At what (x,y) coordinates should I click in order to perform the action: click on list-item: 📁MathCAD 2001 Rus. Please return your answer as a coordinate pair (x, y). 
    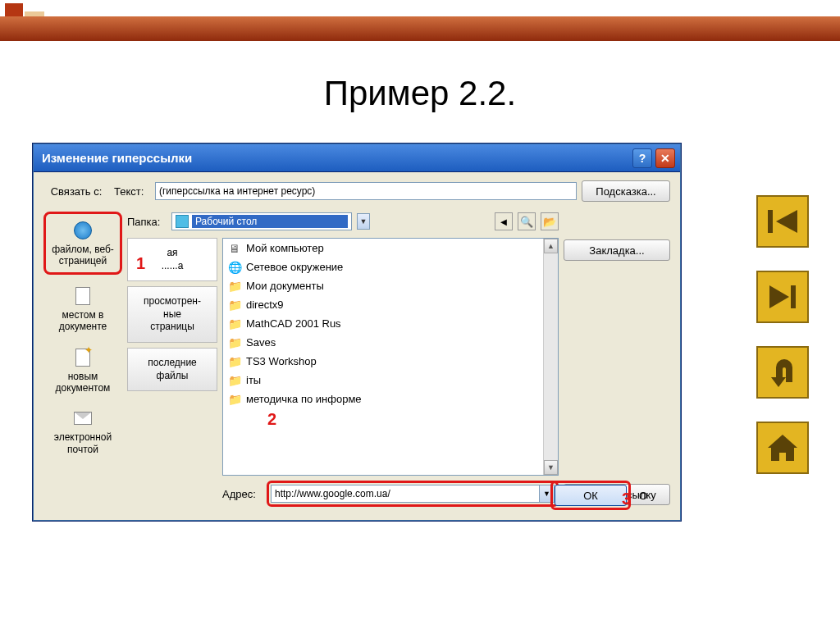
    Looking at the image, I should click on (390, 323).